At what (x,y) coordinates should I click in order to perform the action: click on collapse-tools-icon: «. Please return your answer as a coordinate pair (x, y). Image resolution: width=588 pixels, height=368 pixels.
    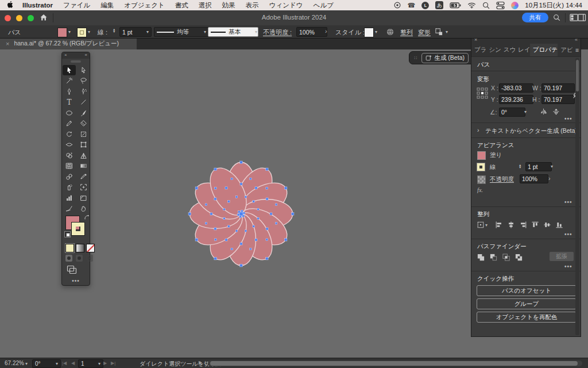
    Looking at the image, I should click on (86, 55).